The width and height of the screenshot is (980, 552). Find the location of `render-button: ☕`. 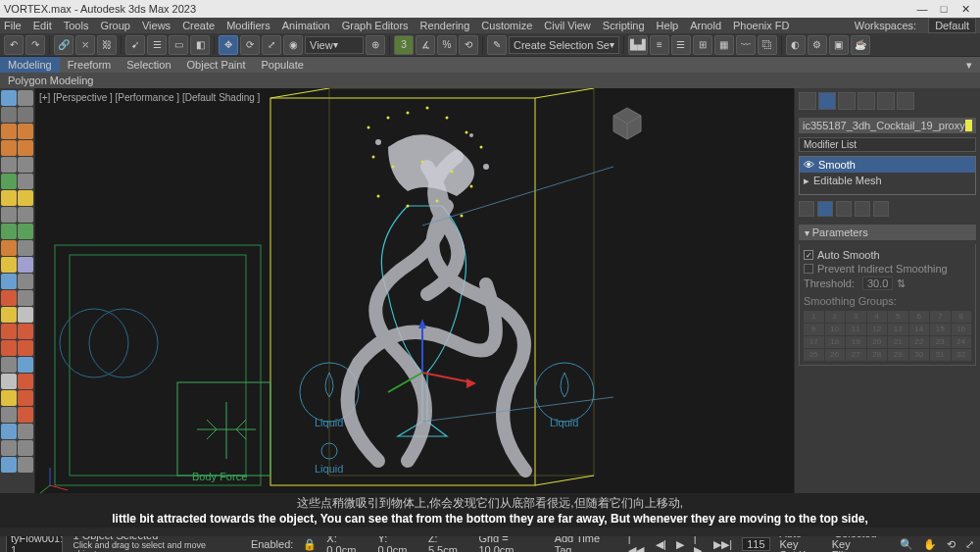

render-button: ☕ is located at coordinates (860, 45).